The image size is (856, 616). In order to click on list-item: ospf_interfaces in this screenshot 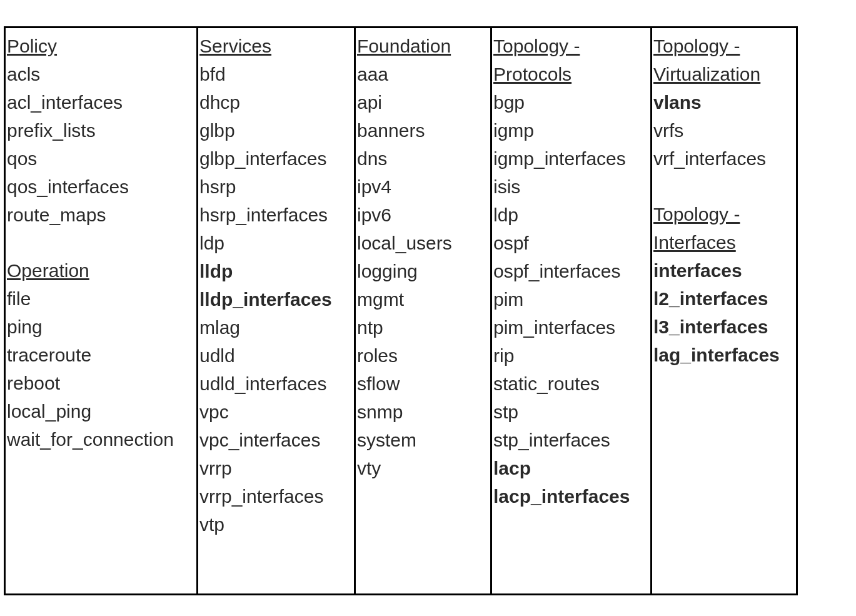, I will do `click(572, 271)`.